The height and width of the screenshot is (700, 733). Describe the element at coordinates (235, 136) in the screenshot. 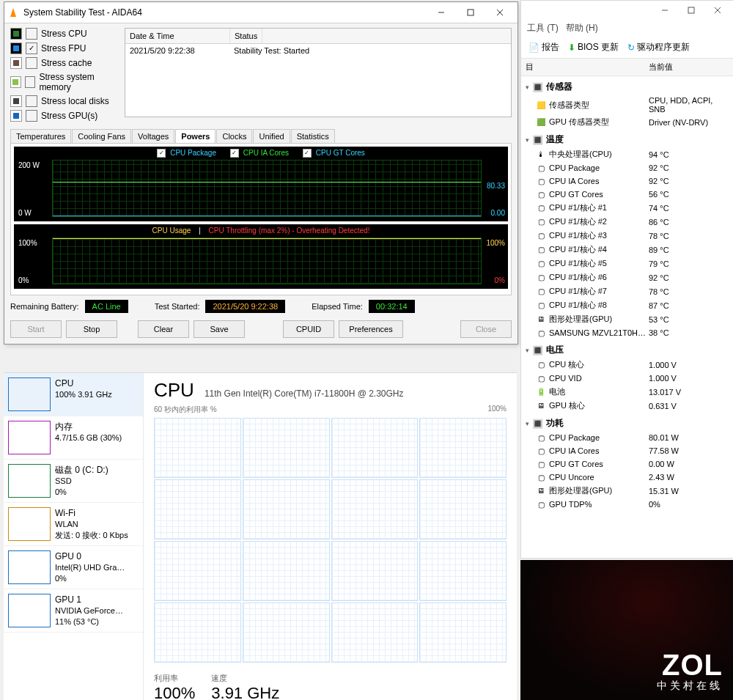

I see `tab-clocks: Clocks` at that location.